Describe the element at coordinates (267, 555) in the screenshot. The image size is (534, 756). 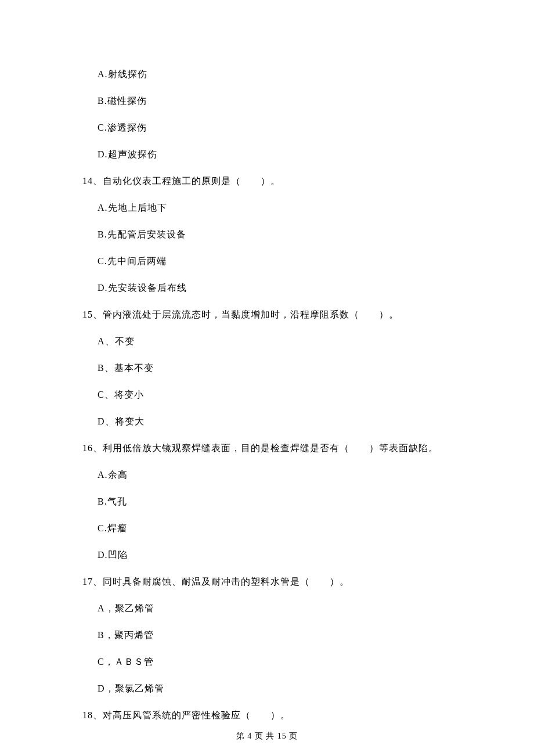
I see `option-16-d: D.凹陷` at that location.